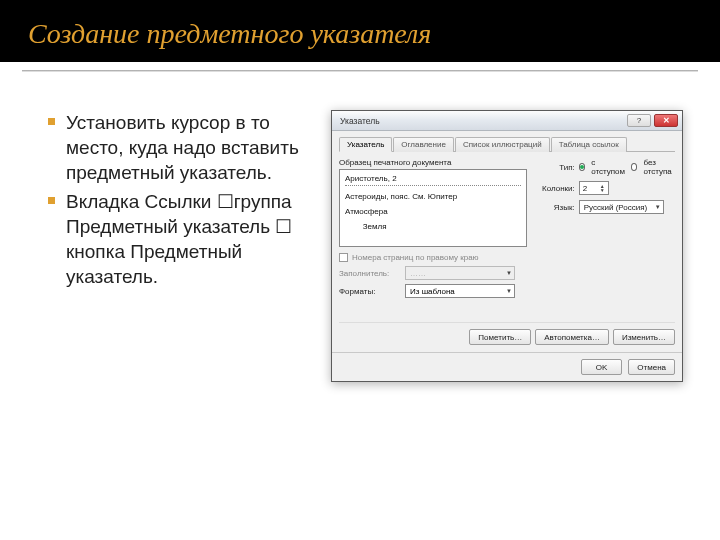  Describe the element at coordinates (585, 188) in the screenshot. I see `columns-value: 2` at that location.